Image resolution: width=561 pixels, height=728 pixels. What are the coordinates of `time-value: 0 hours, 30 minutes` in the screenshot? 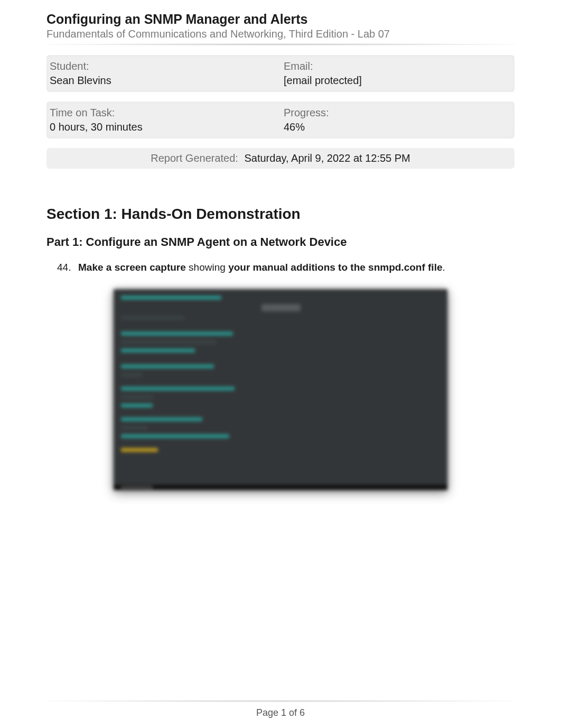 It's located at (165, 127).